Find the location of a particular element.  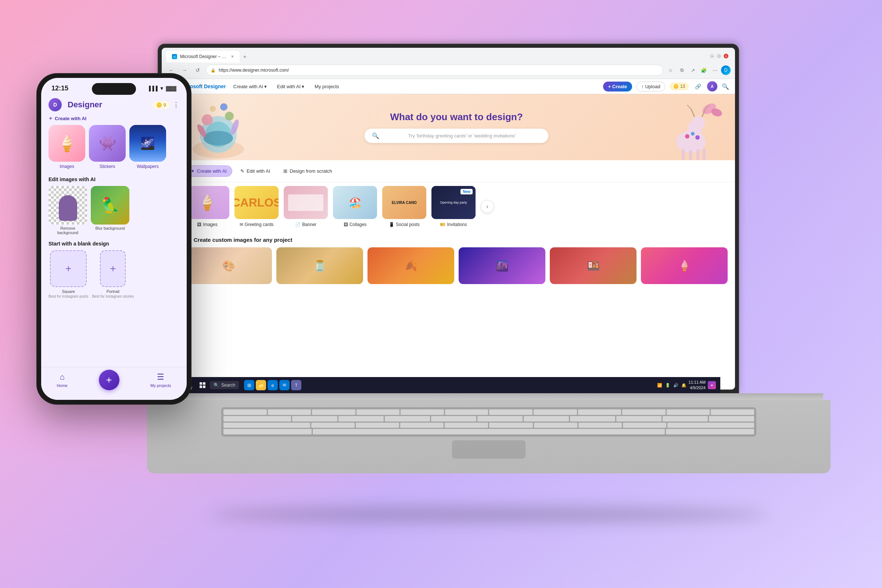

banner-preview is located at coordinates (306, 202).